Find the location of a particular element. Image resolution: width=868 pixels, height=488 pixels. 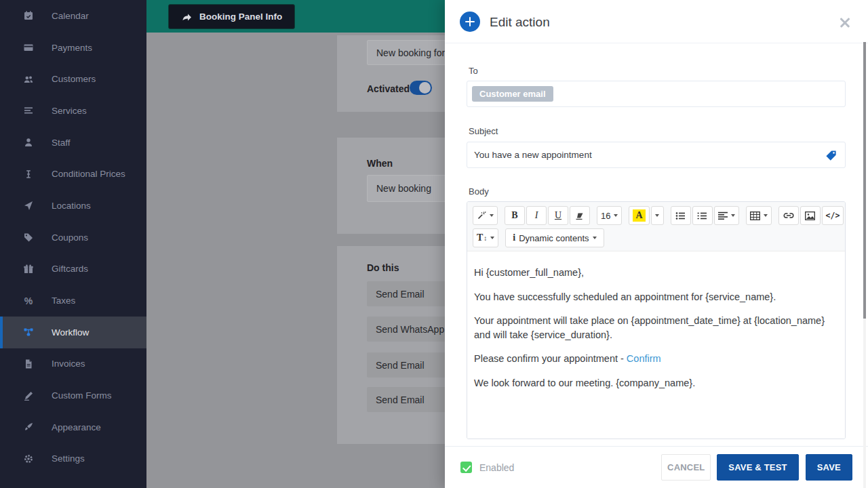

bold-button: B is located at coordinates (515, 216).